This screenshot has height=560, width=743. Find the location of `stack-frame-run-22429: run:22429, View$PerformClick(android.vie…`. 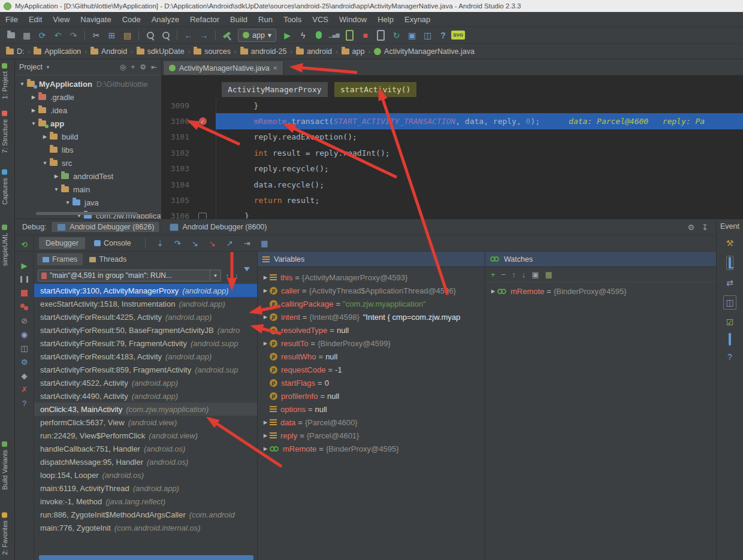

stack-frame-run-22429: run:22429, View$PerformClick(android.vie… is located at coordinates (146, 435).